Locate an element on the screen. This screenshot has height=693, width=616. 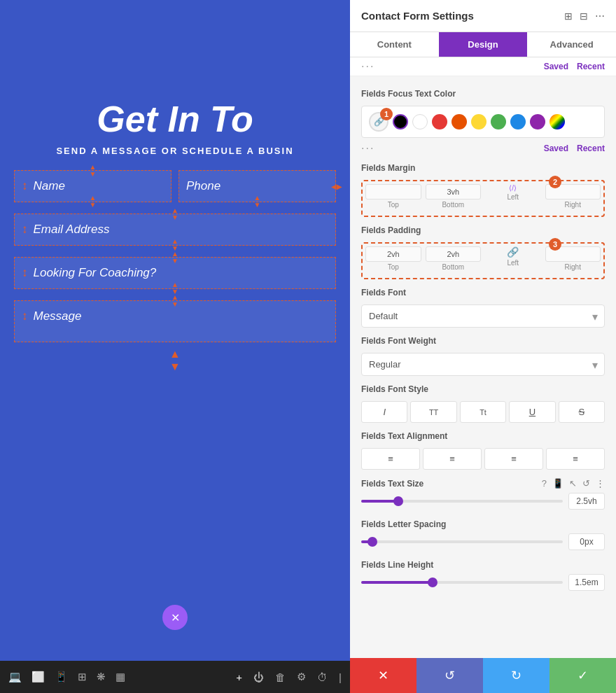
margin-link-icon: ⟨/⟩ is located at coordinates (512, 188).